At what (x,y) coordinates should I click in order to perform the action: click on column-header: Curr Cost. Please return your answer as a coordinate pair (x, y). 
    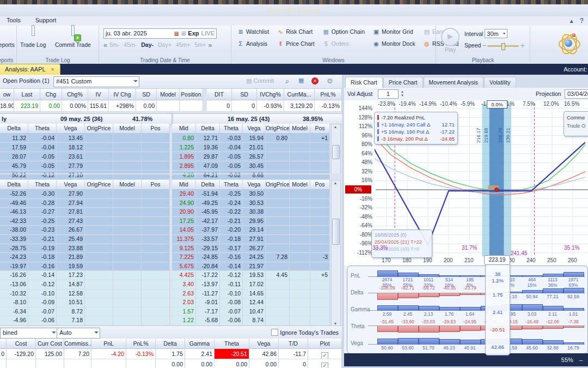
    Looking at the image, I should click on (50, 343).